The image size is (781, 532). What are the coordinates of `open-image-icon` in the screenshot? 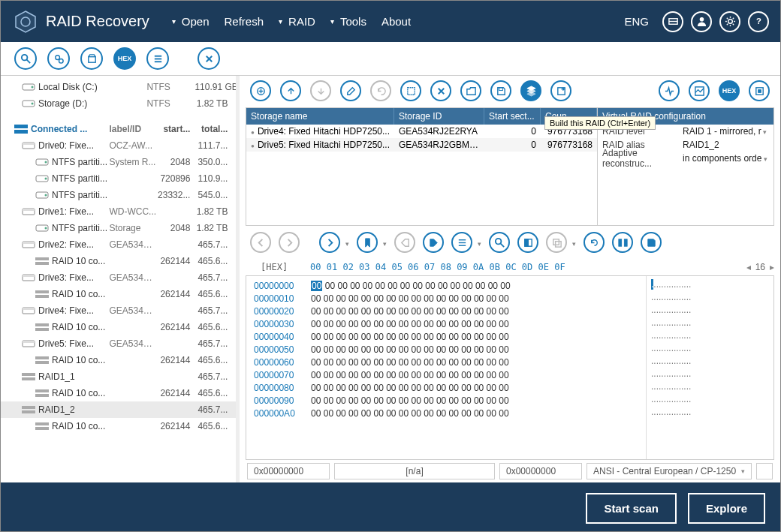 It's located at (92, 59).